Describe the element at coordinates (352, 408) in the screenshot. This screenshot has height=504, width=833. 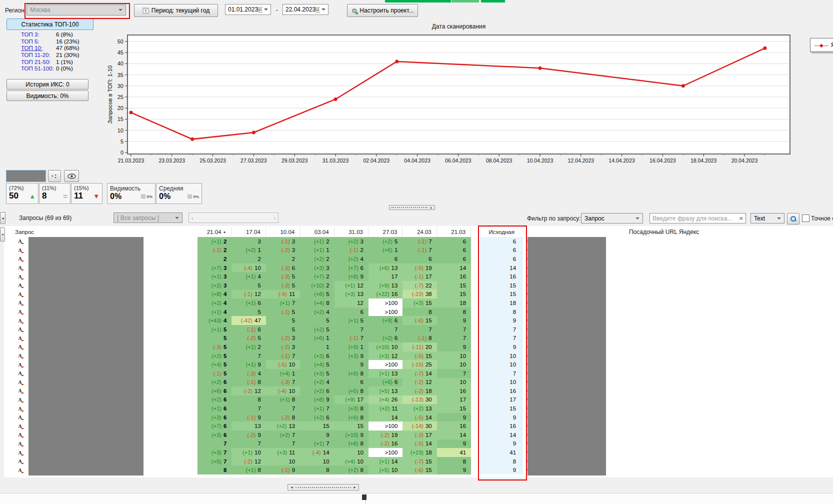
I see `rank-cell: (+3)8` at that location.